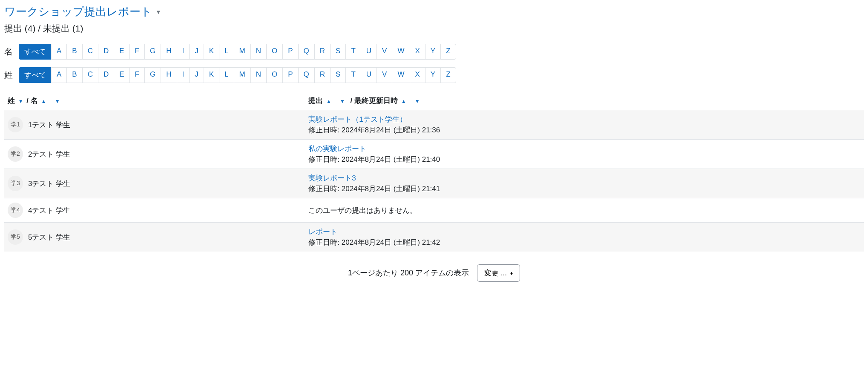  What do you see at coordinates (34, 100) in the screenshot?
I see `col-firstname-label: 名` at bounding box center [34, 100].